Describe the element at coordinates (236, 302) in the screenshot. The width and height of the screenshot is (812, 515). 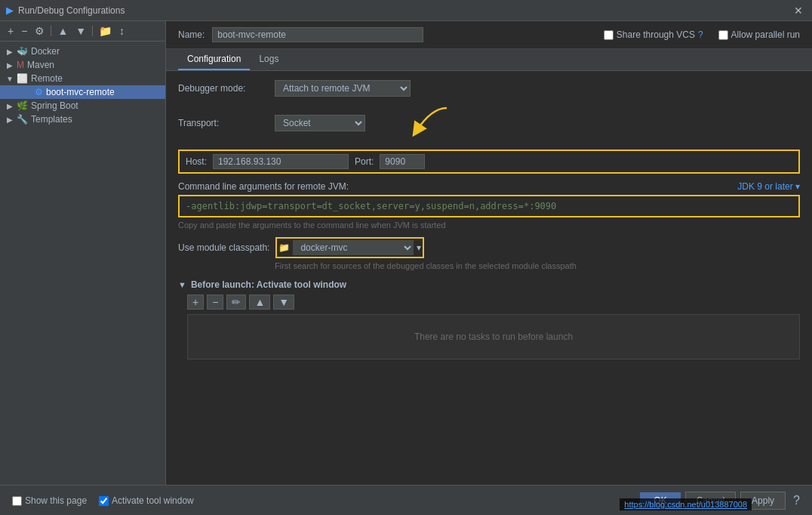
I see `bl-edit-button: ✏` at that location.